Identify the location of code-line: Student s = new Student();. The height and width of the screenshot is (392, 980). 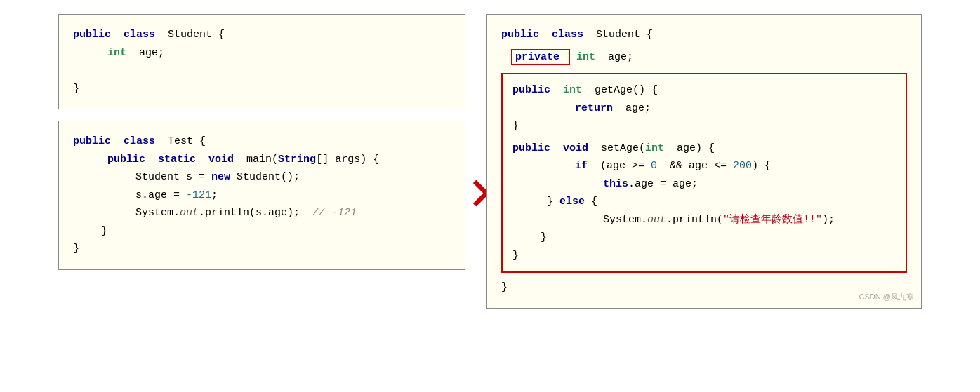
(262, 177).